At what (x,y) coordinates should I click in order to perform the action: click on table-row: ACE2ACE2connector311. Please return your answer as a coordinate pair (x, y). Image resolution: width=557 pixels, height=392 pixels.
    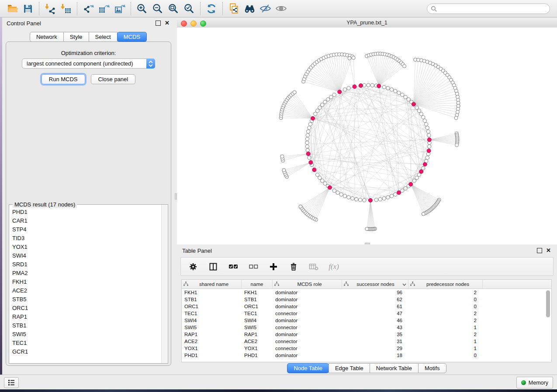
    Looking at the image, I should click on (367, 341).